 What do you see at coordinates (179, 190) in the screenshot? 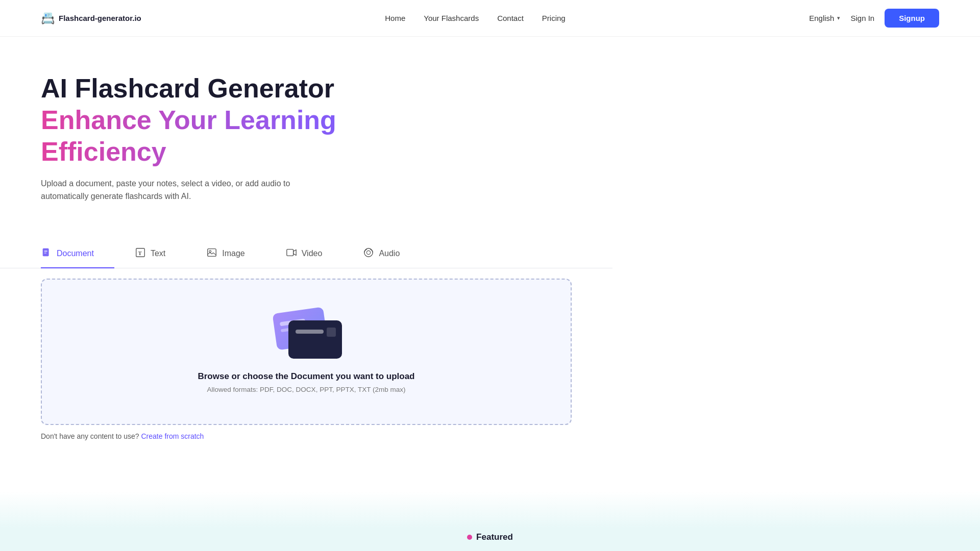
I see `hero-description: Upload a document, paste your notes, sel…` at bounding box center [179, 190].